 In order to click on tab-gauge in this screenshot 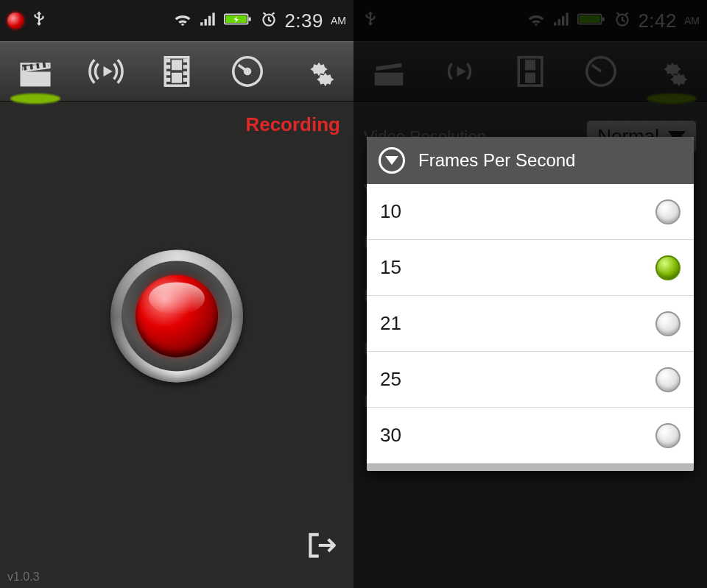, I will do `click(247, 71)`.